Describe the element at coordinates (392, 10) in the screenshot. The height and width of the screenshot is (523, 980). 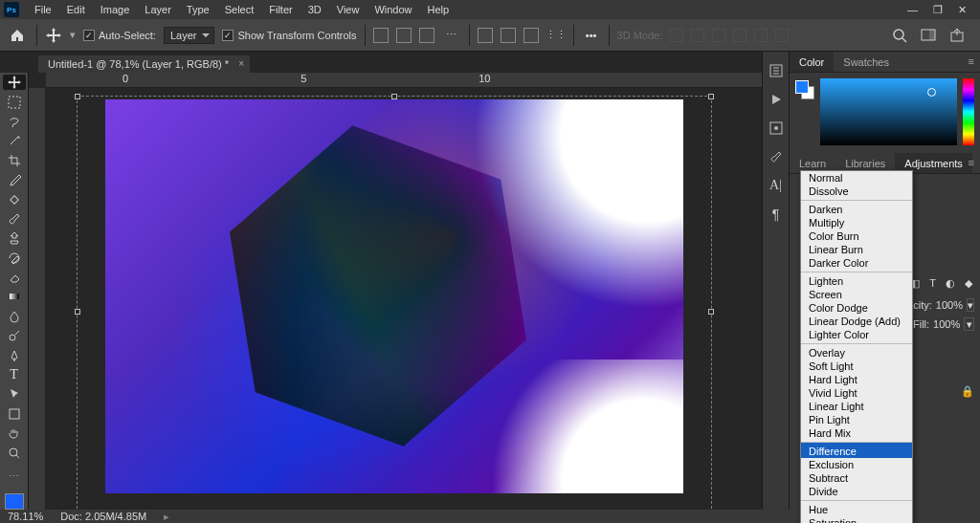
I see `menu-window: Window` at that location.